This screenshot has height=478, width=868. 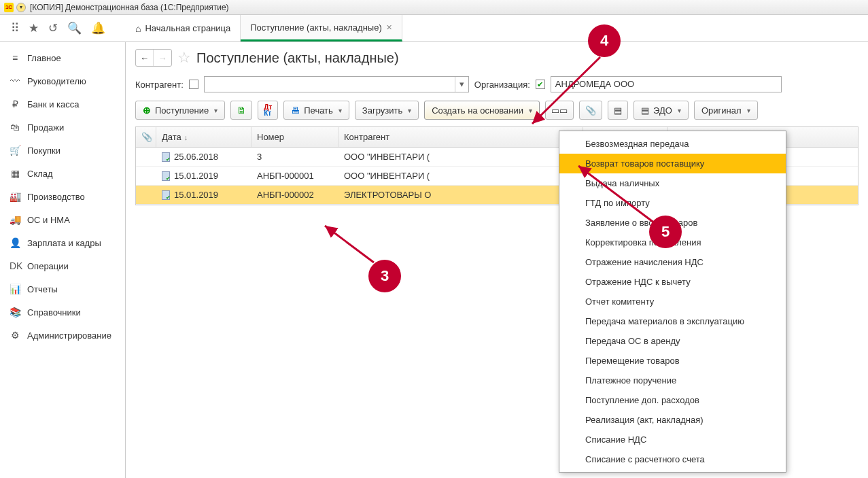 I want to click on create-based-button: Создать на основании▾, so click(x=482, y=110).